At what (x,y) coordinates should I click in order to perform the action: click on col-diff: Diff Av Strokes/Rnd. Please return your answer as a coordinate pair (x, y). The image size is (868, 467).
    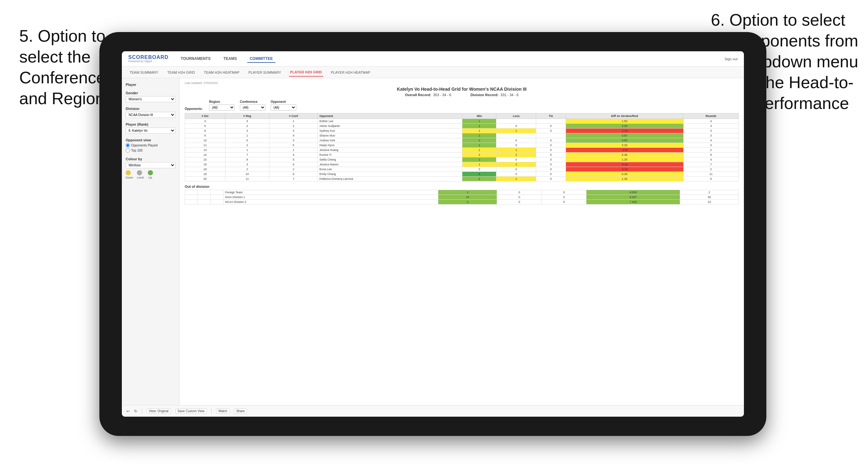
    Looking at the image, I should click on (625, 116).